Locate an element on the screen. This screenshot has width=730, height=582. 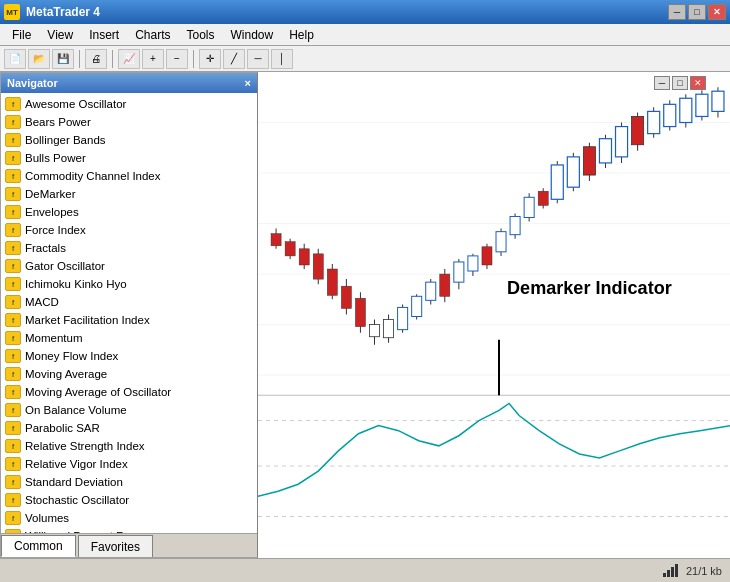
nav-item-1: fBears Power is located at coordinates (129, 122).